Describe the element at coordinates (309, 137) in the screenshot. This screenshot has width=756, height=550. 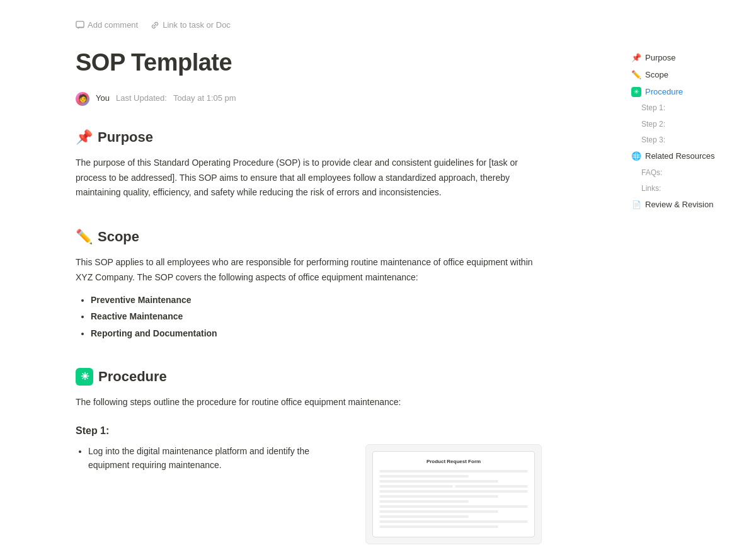
I see `purpose-heading: 📌 Purpose` at that location.